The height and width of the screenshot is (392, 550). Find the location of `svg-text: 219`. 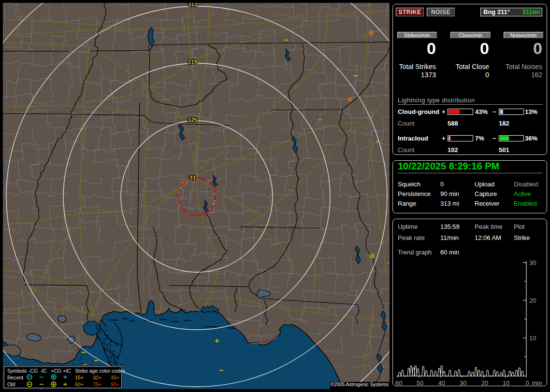

svg-text: 219 is located at coordinates (192, 62).